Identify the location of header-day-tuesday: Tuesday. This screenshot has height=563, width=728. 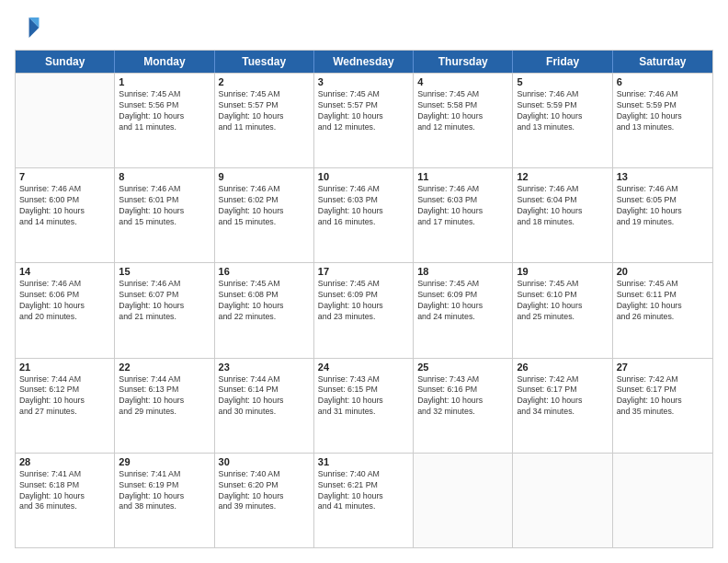
(265, 62).